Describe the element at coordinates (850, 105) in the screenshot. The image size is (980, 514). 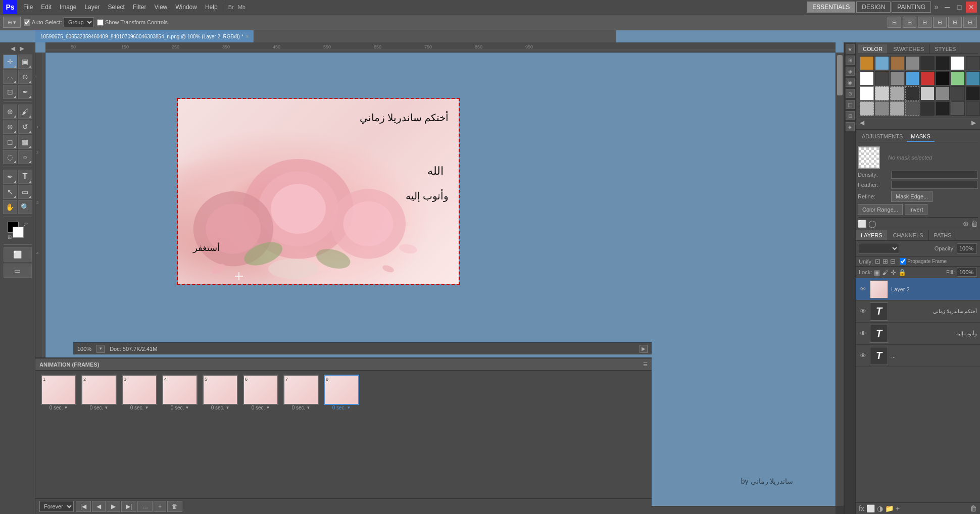
I see `panel-icon-6: ◫` at that location.